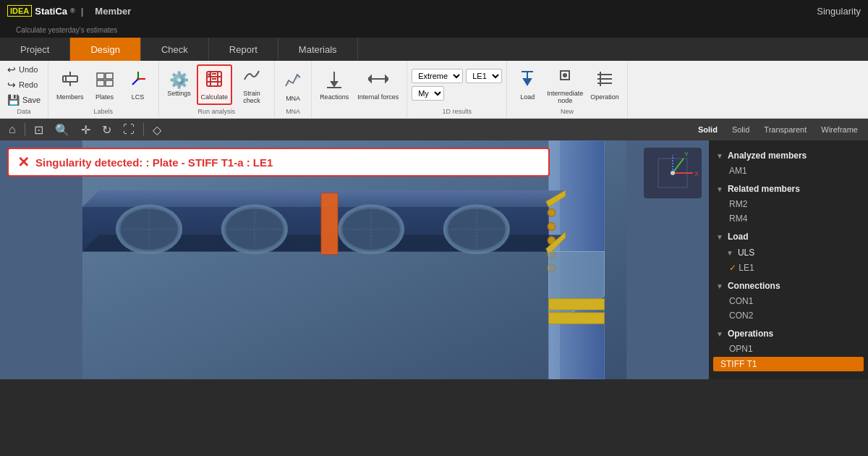  I want to click on solid-mode-button: Solid, so click(707, 130).